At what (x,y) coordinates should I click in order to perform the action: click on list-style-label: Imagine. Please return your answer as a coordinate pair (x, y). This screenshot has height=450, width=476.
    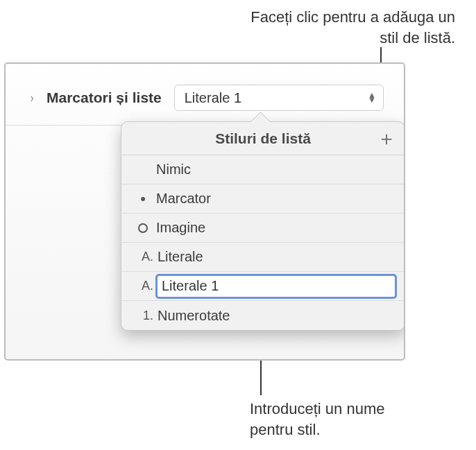
    Looking at the image, I should click on (275, 227).